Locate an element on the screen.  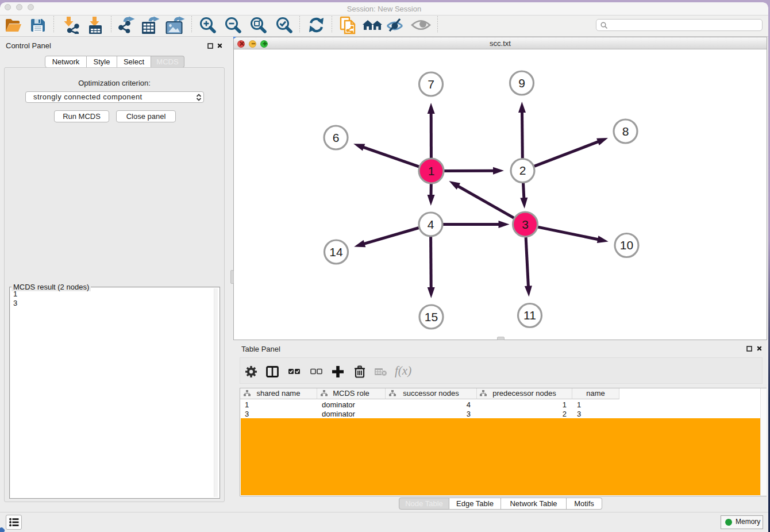
svg-text: 15 is located at coordinates (431, 317).